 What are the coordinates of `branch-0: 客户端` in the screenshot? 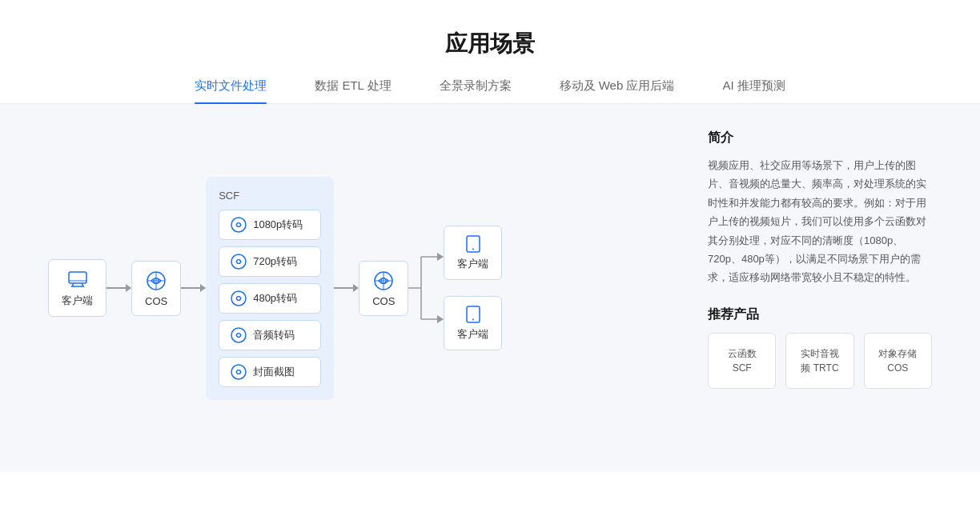 It's located at (472, 253).